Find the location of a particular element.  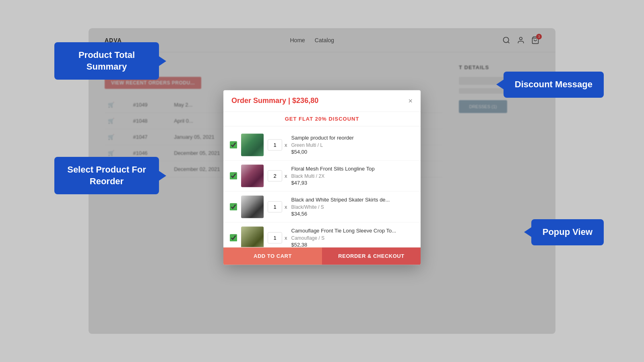

annotation-discount-message: Discount Message is located at coordinates (554, 84).